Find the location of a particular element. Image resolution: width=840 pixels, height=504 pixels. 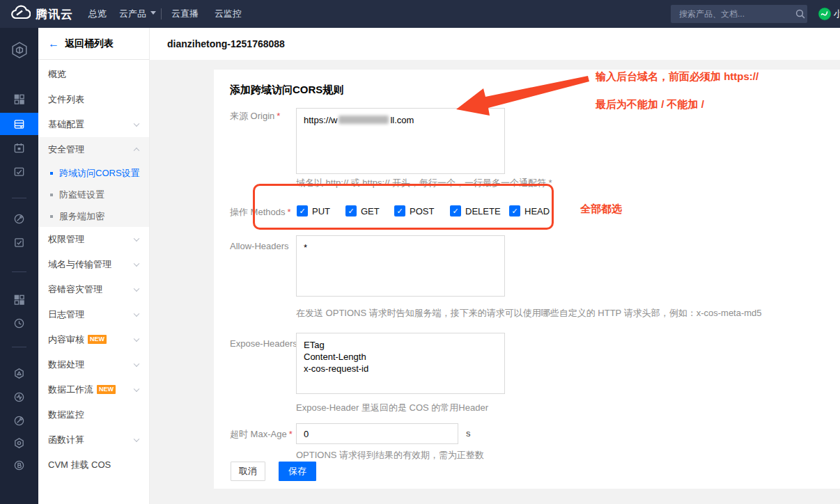

expose-headers-label: Expose-Headers is located at coordinates (263, 344).